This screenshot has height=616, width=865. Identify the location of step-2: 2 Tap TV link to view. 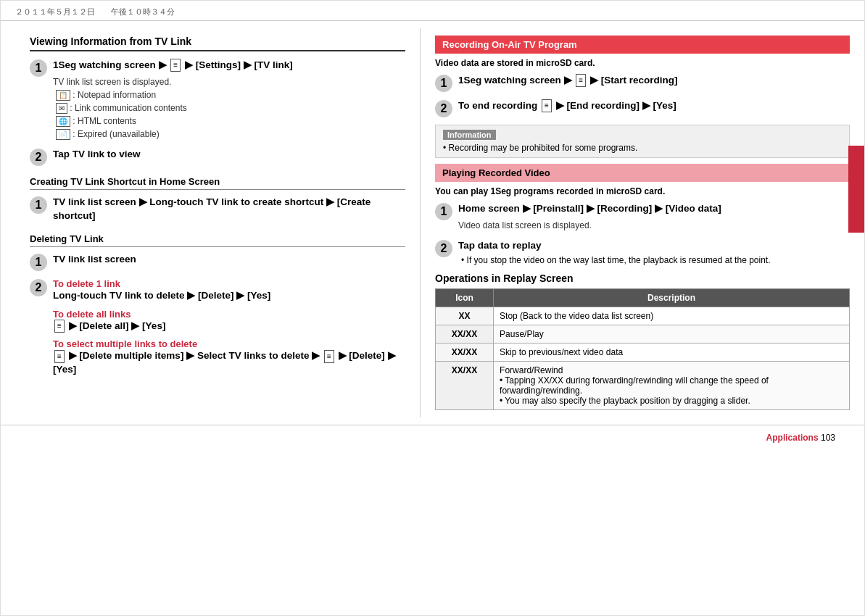
(218, 157).